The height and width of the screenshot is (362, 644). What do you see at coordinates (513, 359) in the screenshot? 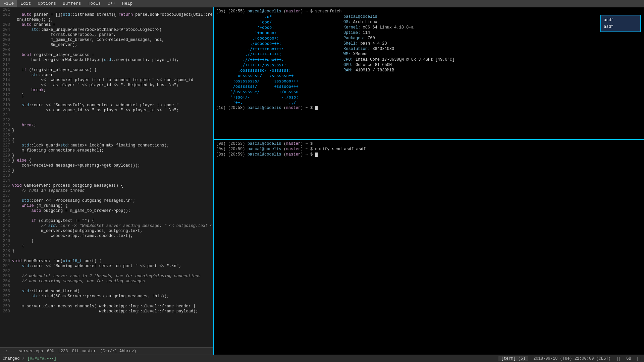
I see `term-tab: [term] (6)` at bounding box center [513, 359].